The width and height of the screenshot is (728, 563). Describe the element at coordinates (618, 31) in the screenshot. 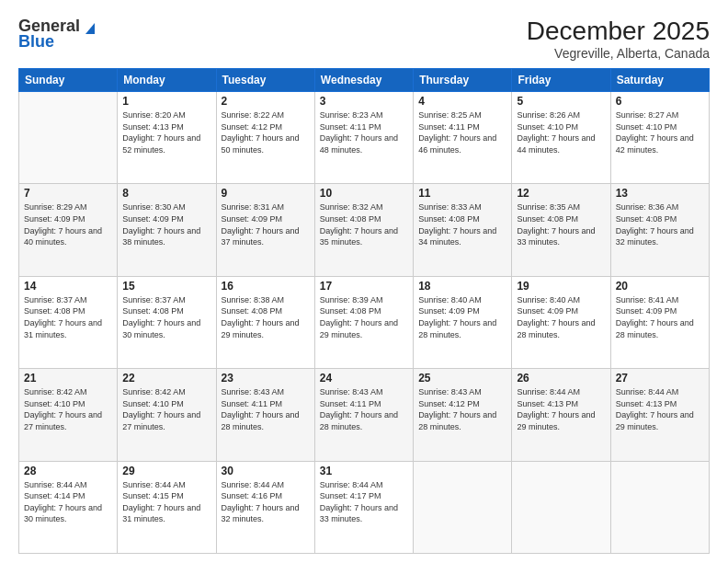

I see `calendar-title: December 2025` at that location.